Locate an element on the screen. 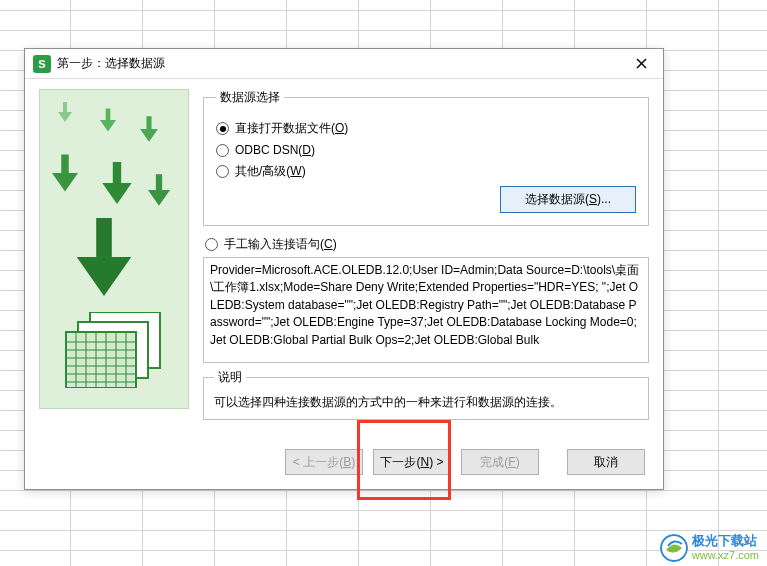 The width and height of the screenshot is (767, 566). connection-string-textarea: Provider=Microsoft.ACE.OLEDB.12.0;User I… is located at coordinates (426, 310).